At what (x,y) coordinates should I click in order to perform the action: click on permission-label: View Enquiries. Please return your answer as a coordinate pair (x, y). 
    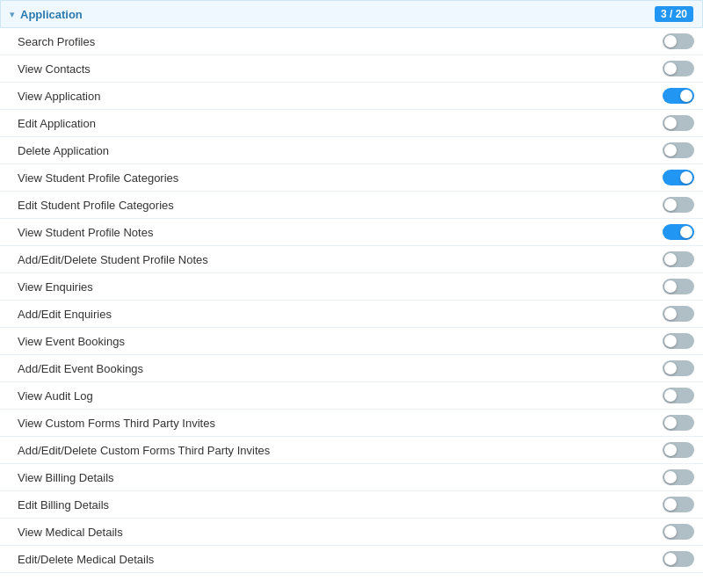
    Looking at the image, I should click on (55, 287).